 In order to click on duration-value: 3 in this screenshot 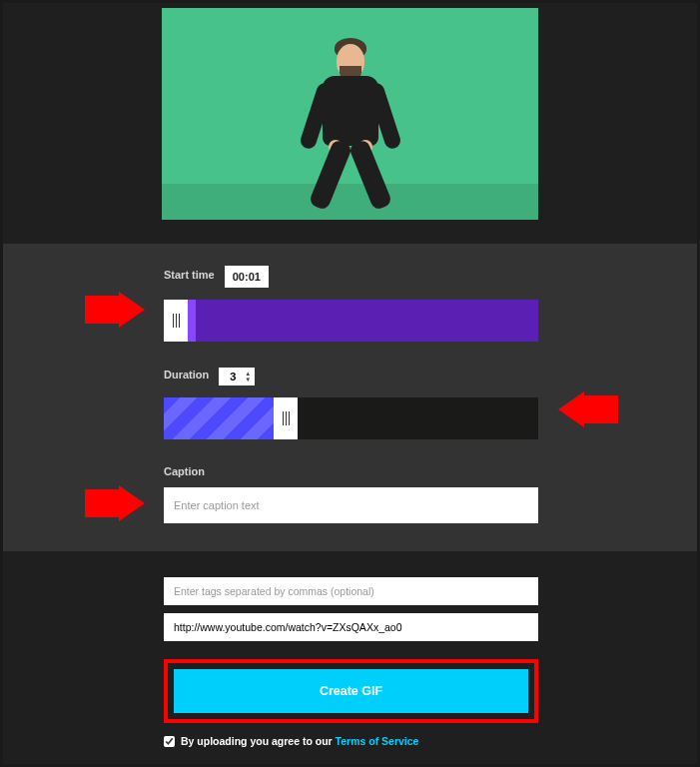, I will do `click(233, 377)`.